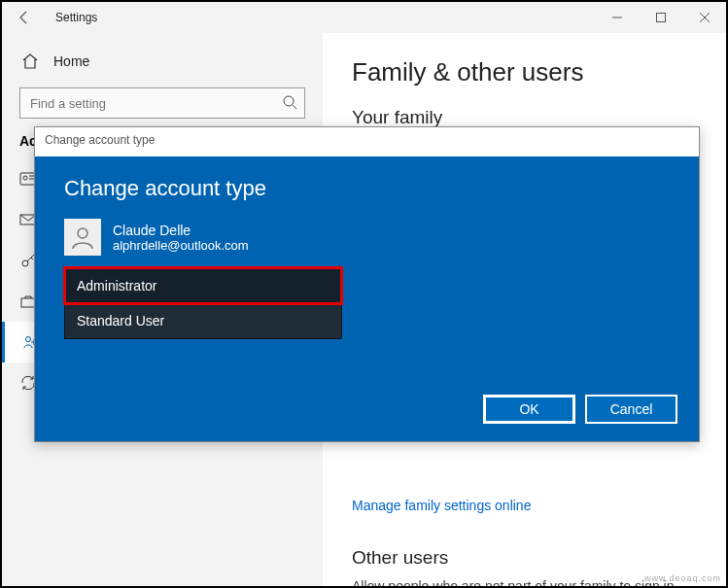  I want to click on avatar, so click(83, 237).